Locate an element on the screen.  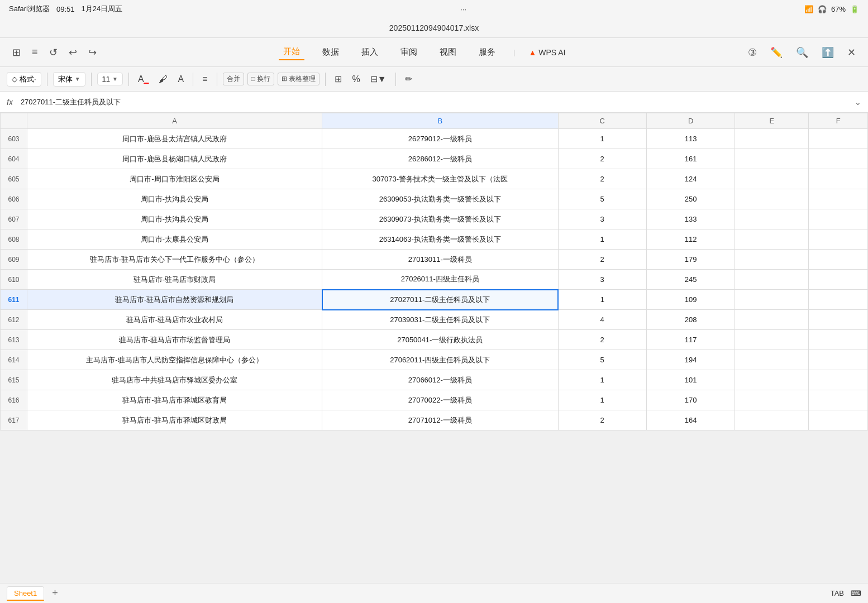
cell-c: 5 is located at coordinates (602, 360).